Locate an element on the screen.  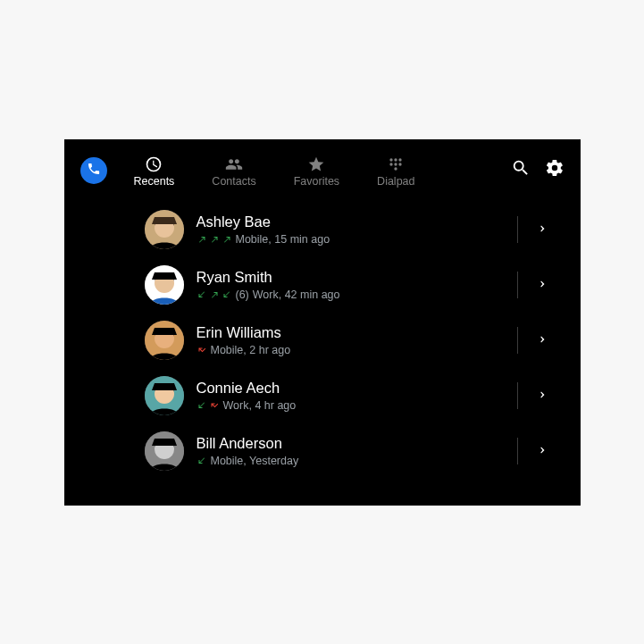
tabs: Recents Contacts Favorites Dialpad is located at coordinates (275, 171).